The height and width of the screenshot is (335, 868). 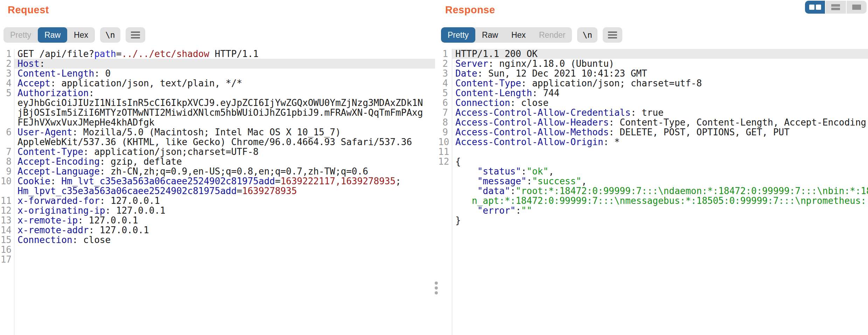 What do you see at coordinates (31, 64) in the screenshot?
I see `line-text: Host:` at bounding box center [31, 64].